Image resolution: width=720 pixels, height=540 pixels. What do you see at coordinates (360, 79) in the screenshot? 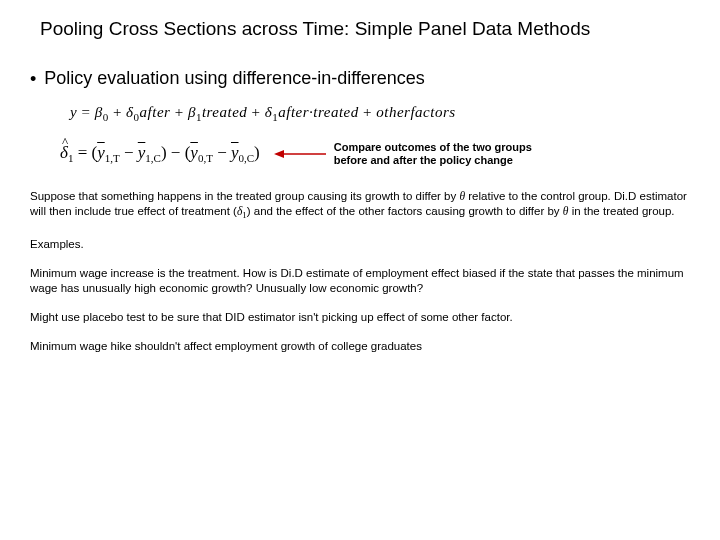
I see `bullet-item: • Policy evaluation using difference-in-…` at bounding box center [360, 79].